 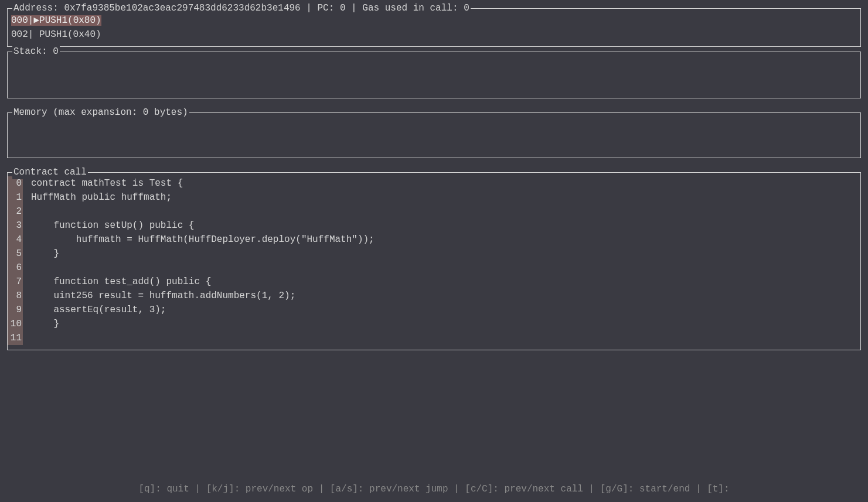 What do you see at coordinates (434, 28) in the screenshot?
I see `address-panel: Address: 0x7fa9385be102ac3eac297483dd623…` at bounding box center [434, 28].